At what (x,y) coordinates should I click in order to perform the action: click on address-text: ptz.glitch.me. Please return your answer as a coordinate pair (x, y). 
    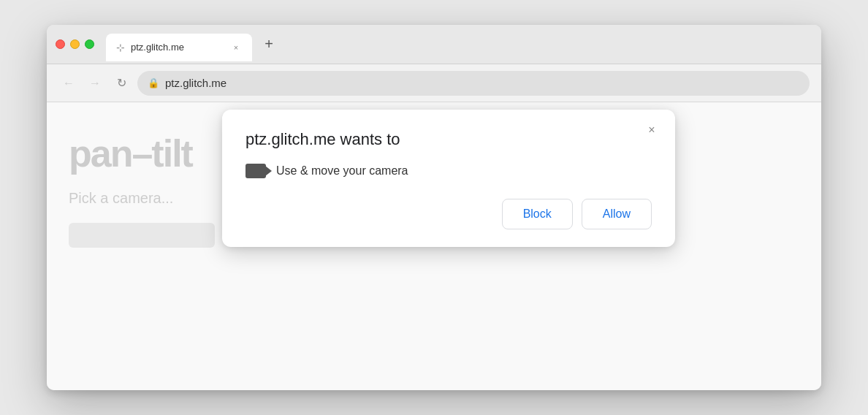
    Looking at the image, I should click on (196, 83).